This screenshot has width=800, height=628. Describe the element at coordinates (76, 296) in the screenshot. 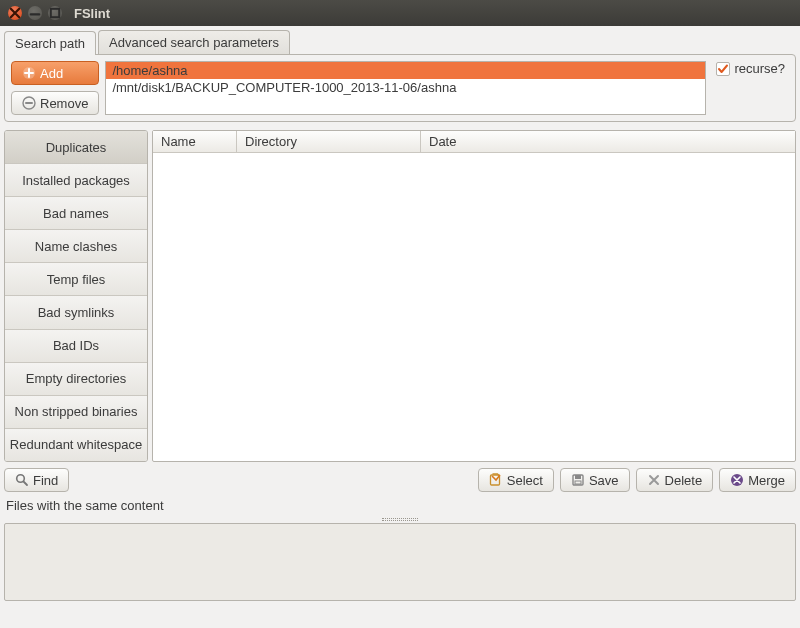

I see `category-list: Duplicates Installed packages Bad names …` at that location.